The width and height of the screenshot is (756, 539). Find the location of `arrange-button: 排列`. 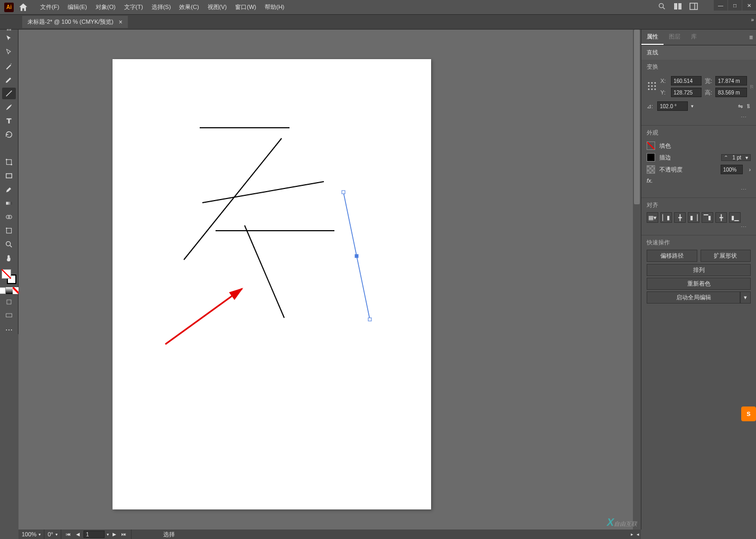

arrange-button: 排列 is located at coordinates (698, 270).